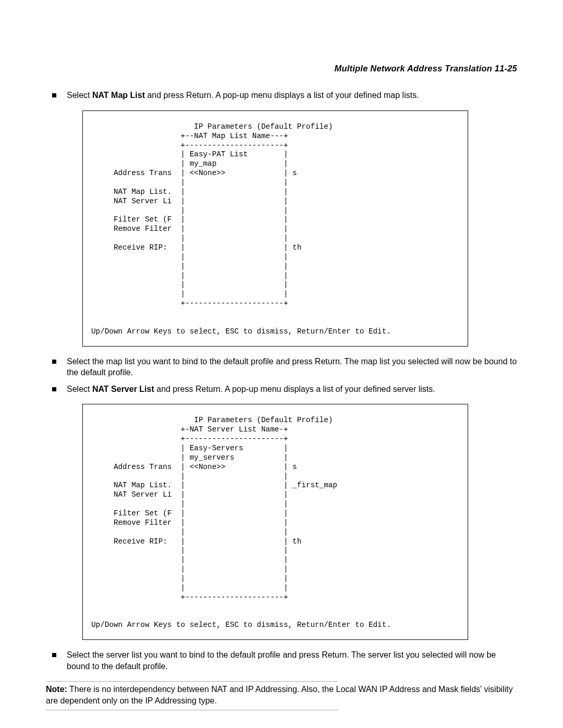 The image size is (563, 728). What do you see at coordinates (119, 95) in the screenshot?
I see `bullet-text-bold: NAT Map List` at bounding box center [119, 95].